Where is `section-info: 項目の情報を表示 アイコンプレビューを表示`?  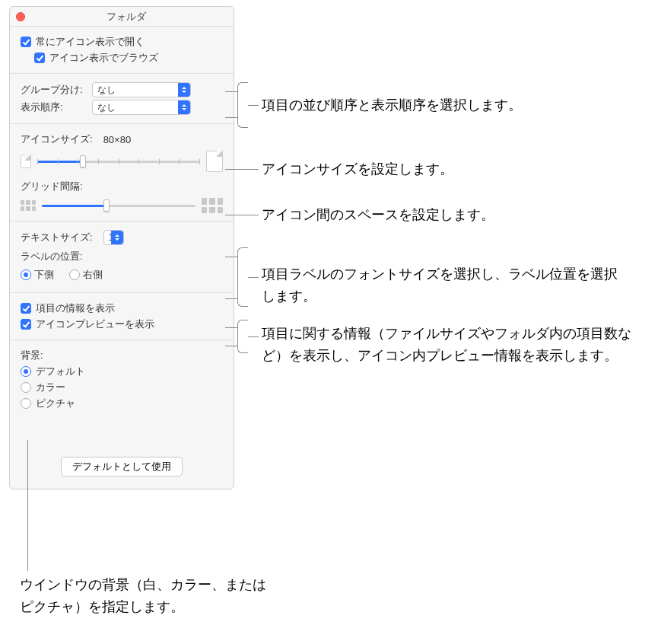 section-info: 項目の情報を表示 アイコンプレビューを表示 is located at coordinates (122, 317).